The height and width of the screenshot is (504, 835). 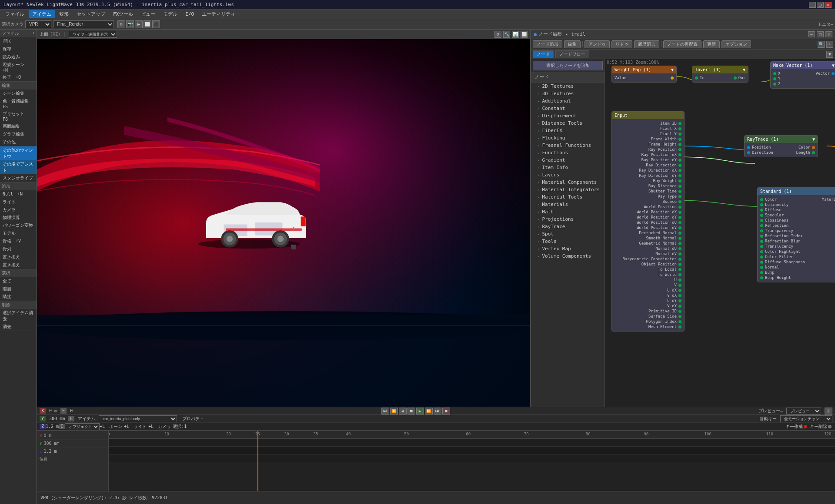 I want to click on node-list-item-flocking: ›Flocking, so click(x=568, y=138).